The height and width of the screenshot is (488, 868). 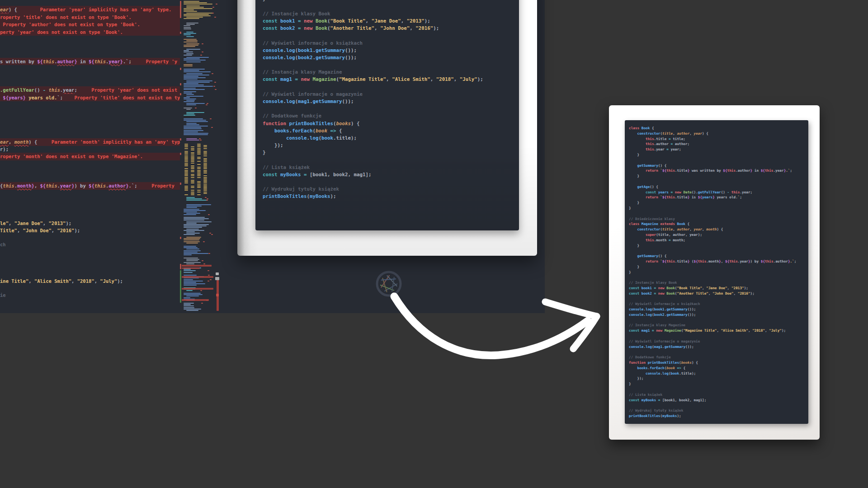 I want to click on editor-code-line: ear) { Parameter 'year' implicitly has a…, so click(x=90, y=10).